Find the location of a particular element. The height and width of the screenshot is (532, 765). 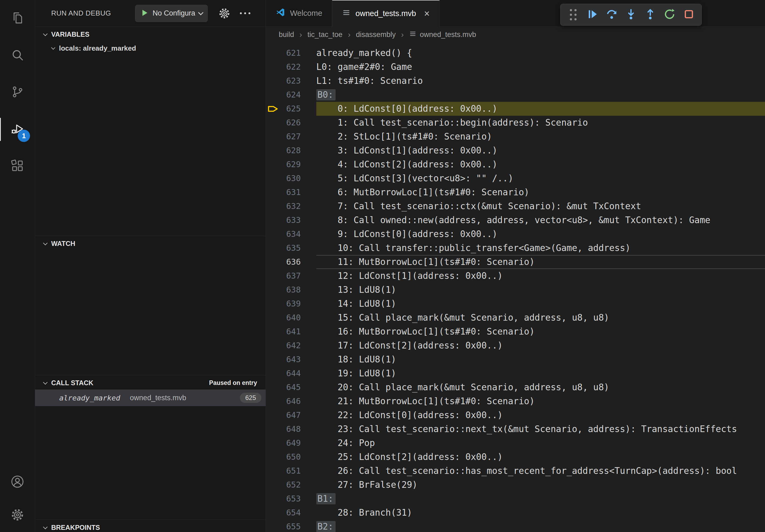

code-line: 649 24: Pop is located at coordinates (515, 443).